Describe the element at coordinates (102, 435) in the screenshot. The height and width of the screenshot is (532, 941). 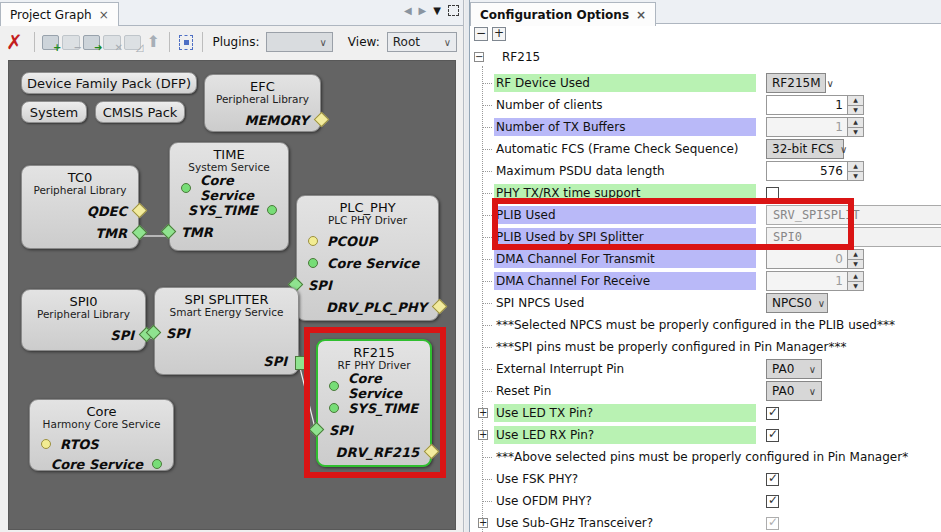
I see `node-core: Core Harmony Core Service RTOS Core Serv…` at that location.